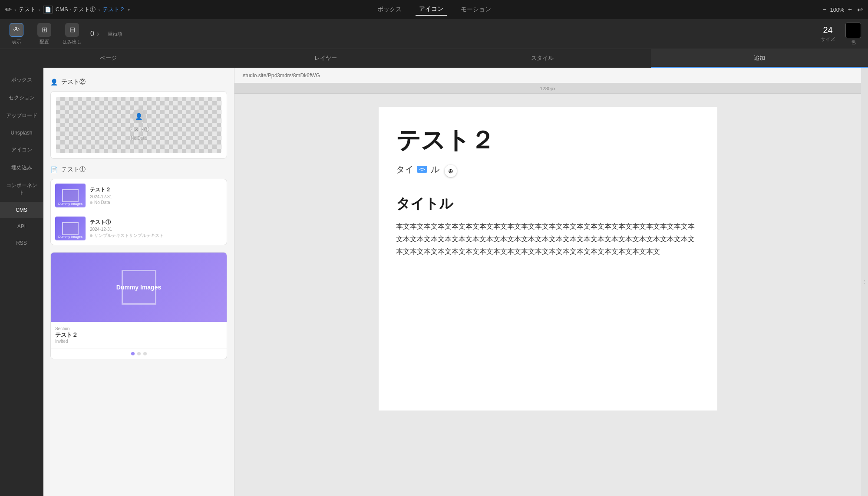 This screenshot has width=868, height=496. Describe the element at coordinates (837, 10) in the screenshot. I see `zoom-controls: − 100% +` at that location.